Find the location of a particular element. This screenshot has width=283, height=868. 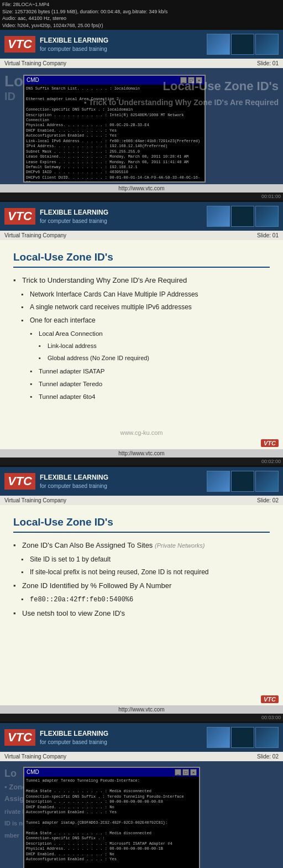

tagline-line1: FLEXIBLE LEARNING is located at coordinates (74, 41).